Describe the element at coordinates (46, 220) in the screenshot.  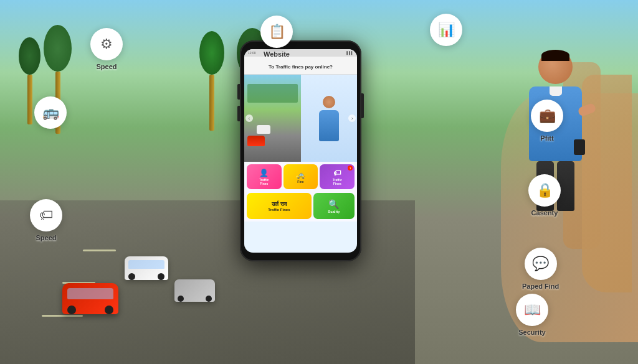
I see `feature-speed-bottom: 🏷 Speed` at that location.